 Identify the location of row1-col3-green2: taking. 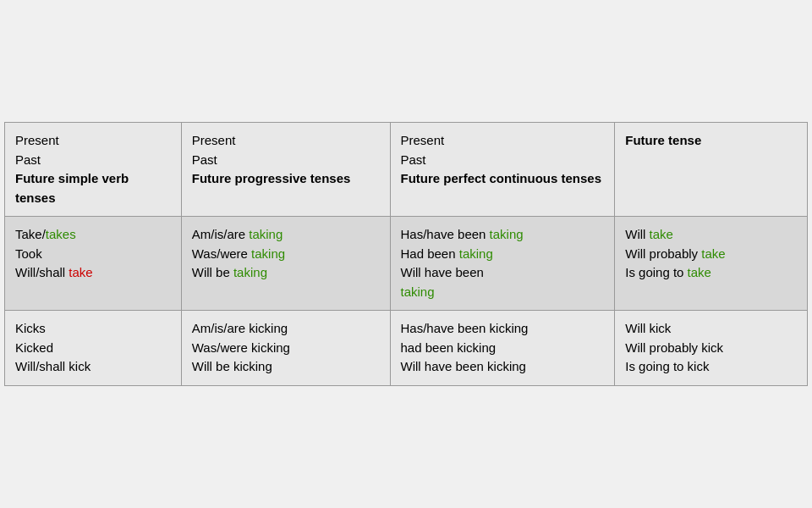
(476, 254).